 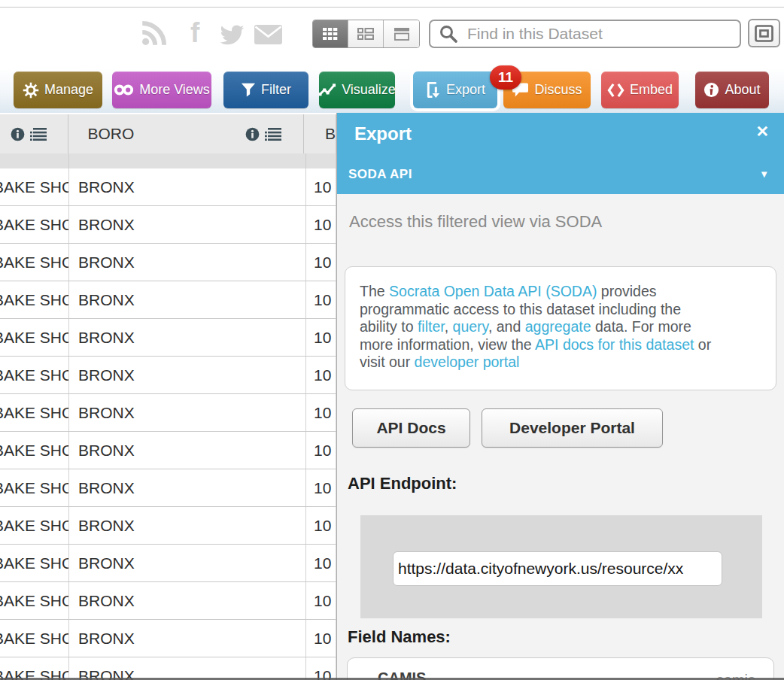 I want to click on soda-description-link: Socrata Open Data API (SODA), so click(x=493, y=291).